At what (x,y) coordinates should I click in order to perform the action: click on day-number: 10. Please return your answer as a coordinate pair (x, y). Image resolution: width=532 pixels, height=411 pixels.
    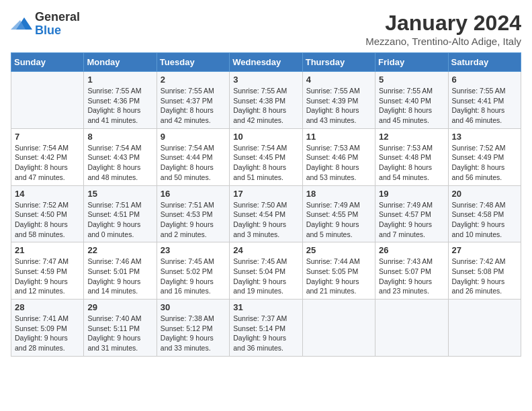
    Looking at the image, I should click on (266, 137).